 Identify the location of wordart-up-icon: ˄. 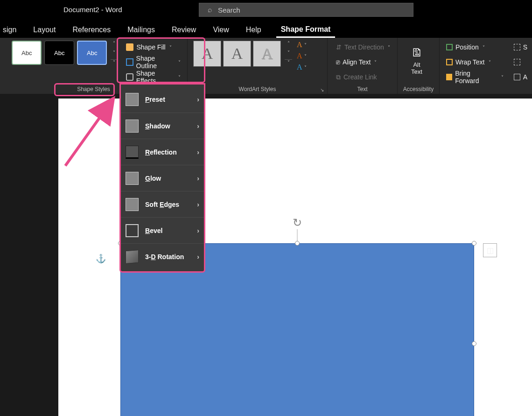
(288, 44).